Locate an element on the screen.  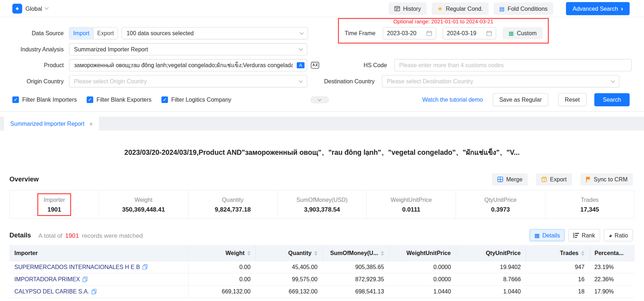
advanced-search-button: Advanced Search › is located at coordinates (598, 9).